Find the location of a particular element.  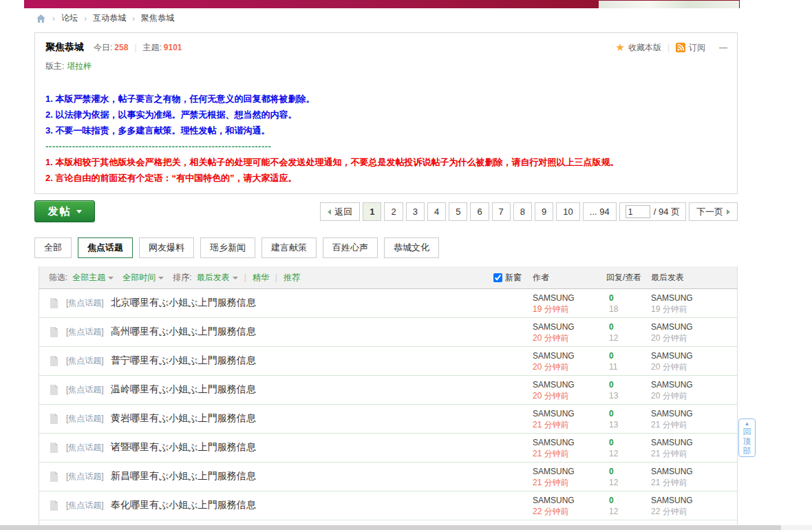

filter-time-dropdown: 全部时间 is located at coordinates (139, 278).